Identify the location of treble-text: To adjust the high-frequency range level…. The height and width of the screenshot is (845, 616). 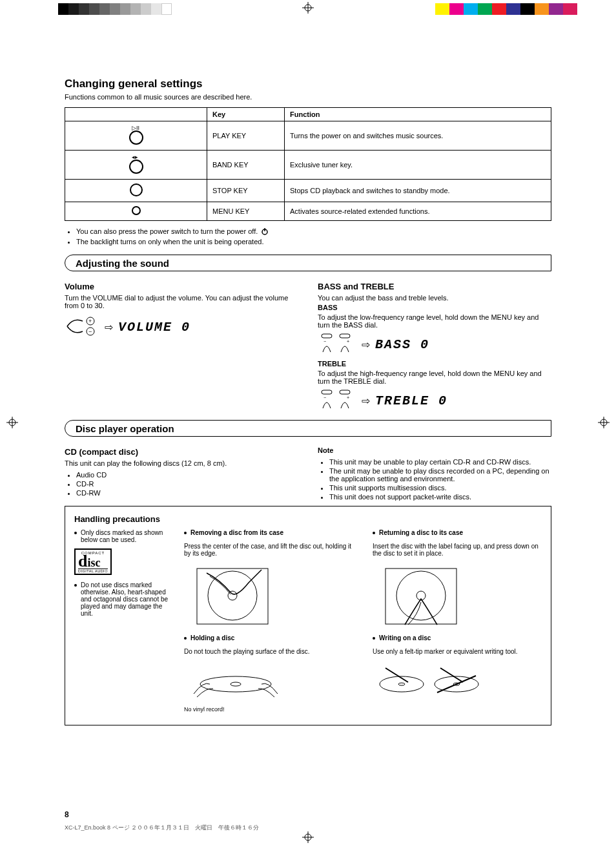
(435, 377).